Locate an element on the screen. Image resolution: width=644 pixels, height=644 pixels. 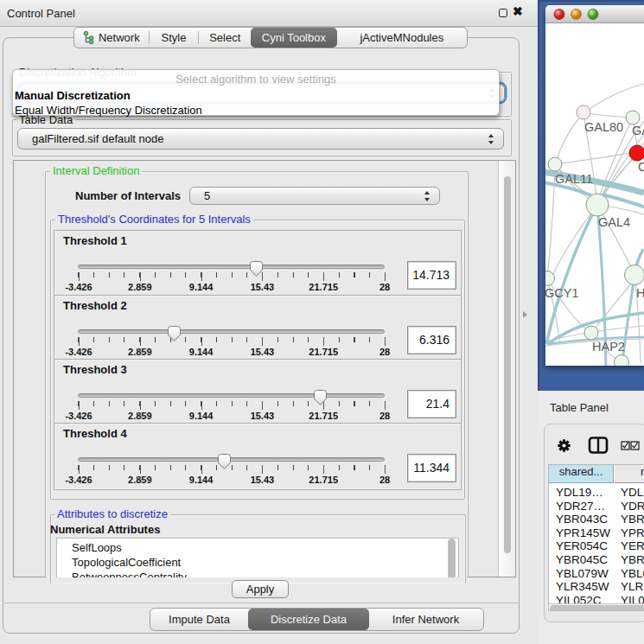
svg-text: HAP2 is located at coordinates (609, 347).